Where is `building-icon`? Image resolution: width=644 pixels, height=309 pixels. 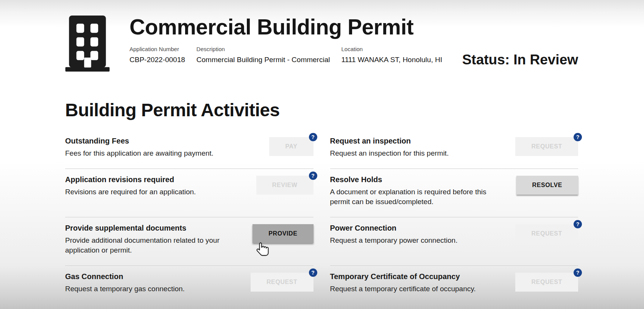
building-icon is located at coordinates (87, 44).